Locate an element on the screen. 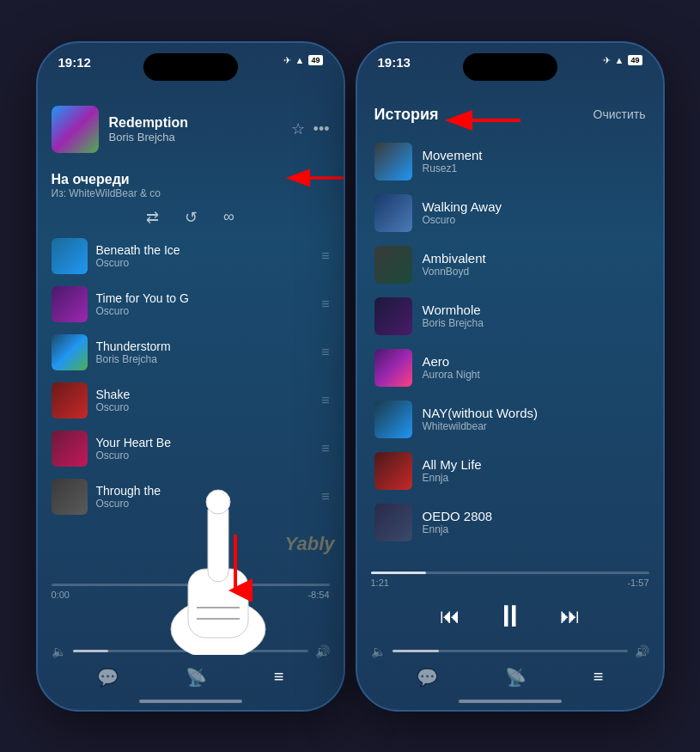  history-artist: Oscuro is located at coordinates (534, 220).